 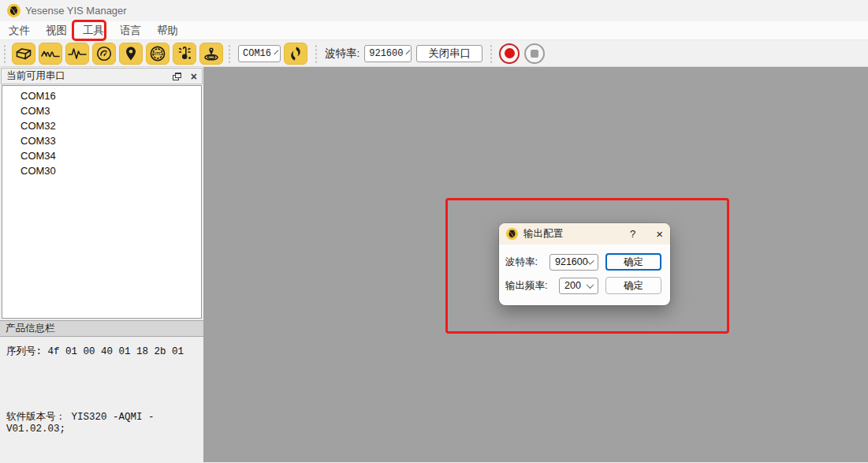 I want to click on dialog-baud-value: 921600, so click(x=572, y=262).